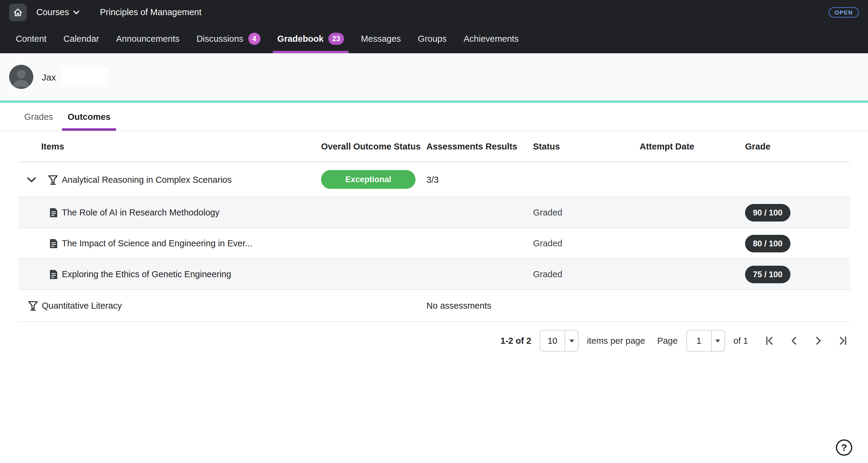 The height and width of the screenshot is (463, 868). Describe the element at coordinates (151, 12) in the screenshot. I see `course-title: Principles of Management` at that location.